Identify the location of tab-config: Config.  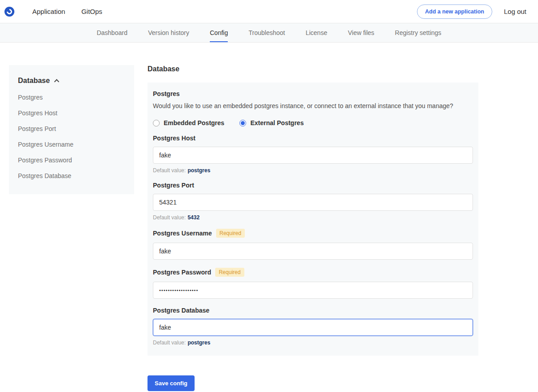
(219, 33).